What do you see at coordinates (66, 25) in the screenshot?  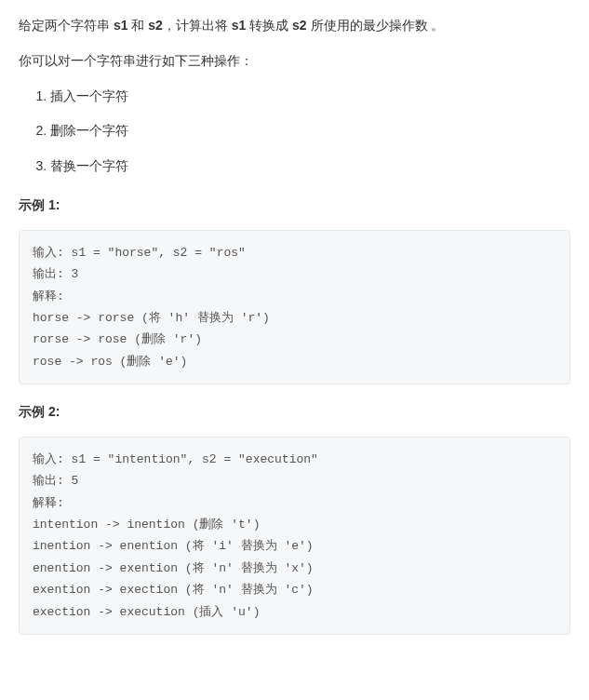 I see `text-segment: 给定两个字符串` at bounding box center [66, 25].